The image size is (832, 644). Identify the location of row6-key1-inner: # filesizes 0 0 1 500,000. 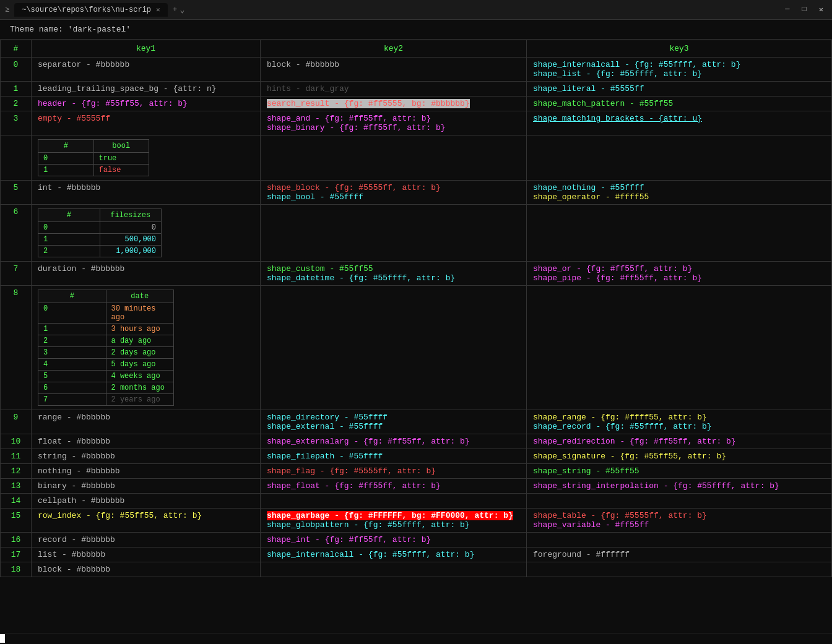
(146, 233).